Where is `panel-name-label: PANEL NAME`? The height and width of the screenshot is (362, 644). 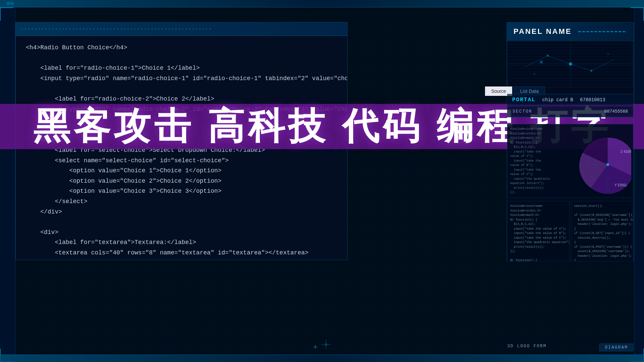
panel-name-label: PANEL NAME is located at coordinates (543, 32).